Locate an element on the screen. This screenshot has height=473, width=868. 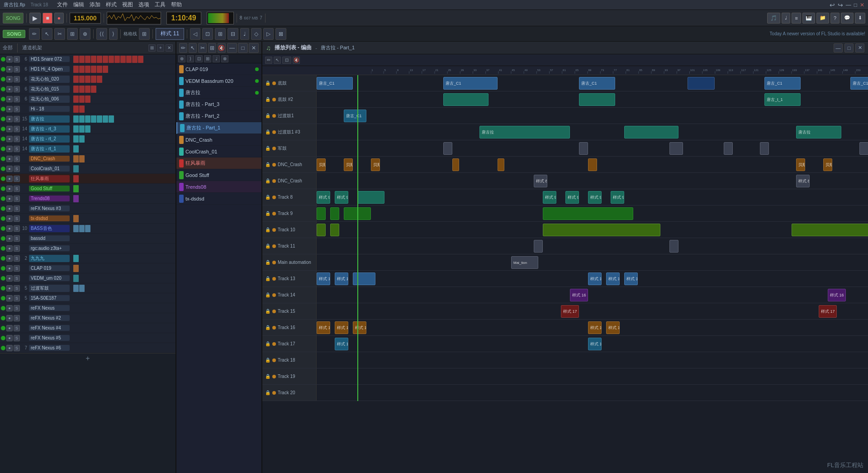
track-item: ● S 15 唐古拉 is located at coordinates (88, 119).